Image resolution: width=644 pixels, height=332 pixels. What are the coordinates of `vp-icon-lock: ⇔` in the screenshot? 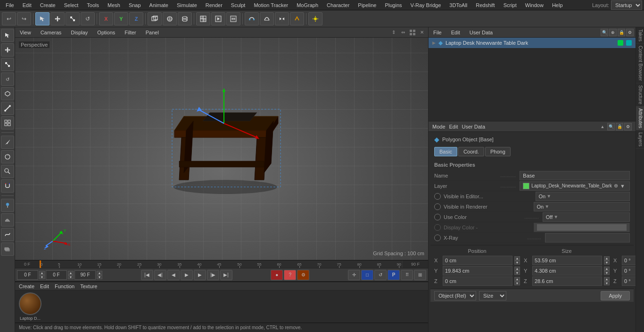 It's located at (403, 32).